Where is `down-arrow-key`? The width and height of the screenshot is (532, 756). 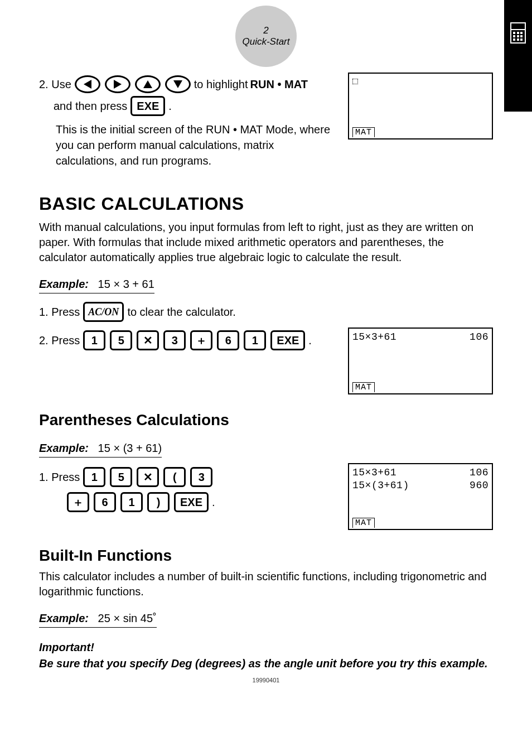 down-arrow-key is located at coordinates (178, 84).